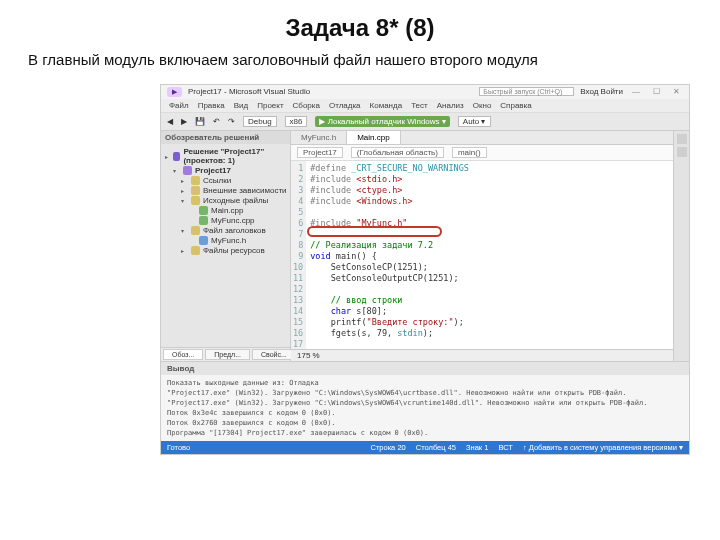 This screenshot has height=540, width=720. Describe the element at coordinates (425, 368) in the screenshot. I see `output-header: Вывод` at that location.